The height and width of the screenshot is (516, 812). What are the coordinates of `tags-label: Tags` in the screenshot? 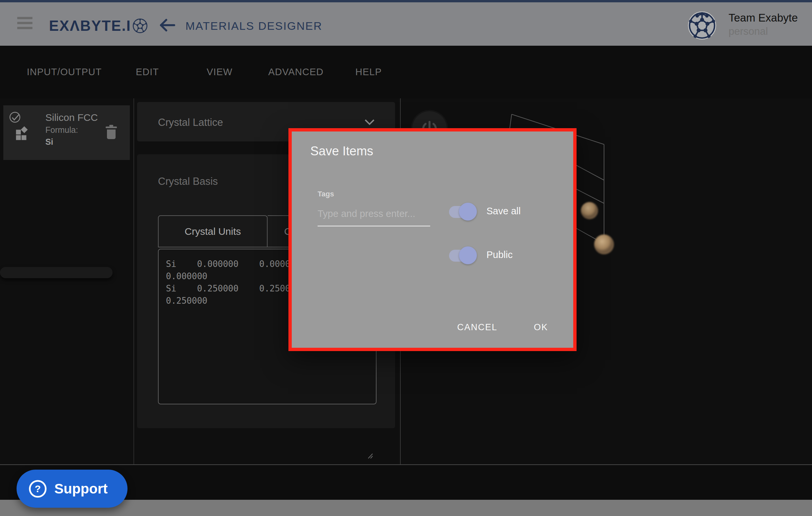 It's located at (326, 194).